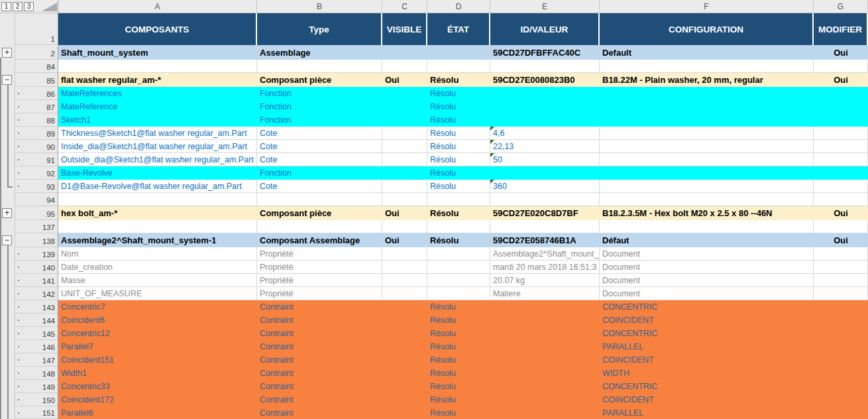 The width and height of the screenshot is (868, 419). Describe the element at coordinates (319, 147) in the screenshot. I see `cell-B90: Cote` at that location.